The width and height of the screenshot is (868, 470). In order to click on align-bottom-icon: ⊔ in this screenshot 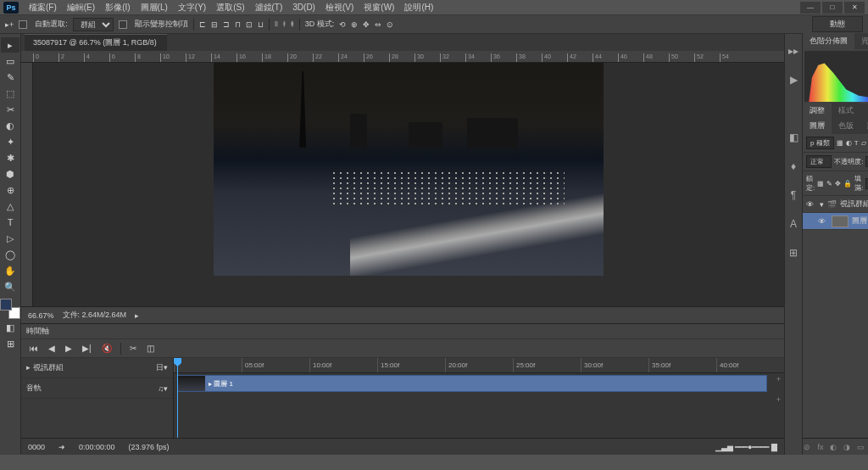, I will do `click(261, 25)`.